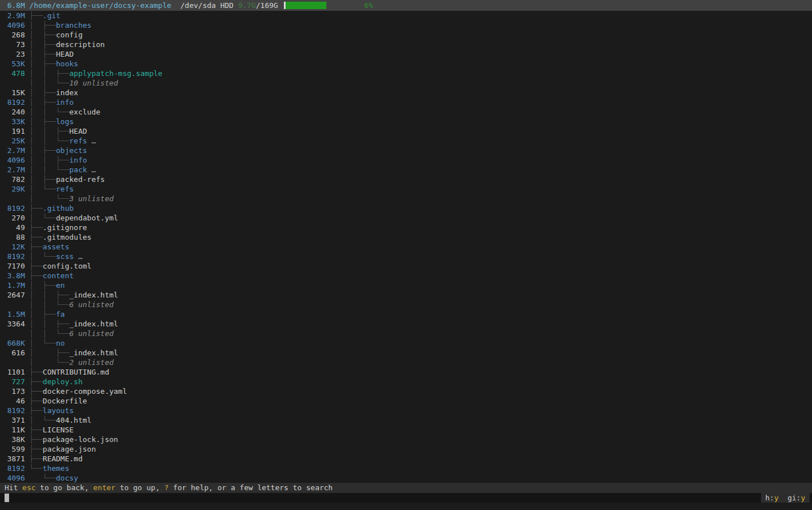  What do you see at coordinates (406, 488) in the screenshot?
I see `status-hint-bar: Hit esc to go back, enter to go up, ? fo…` at bounding box center [406, 488].